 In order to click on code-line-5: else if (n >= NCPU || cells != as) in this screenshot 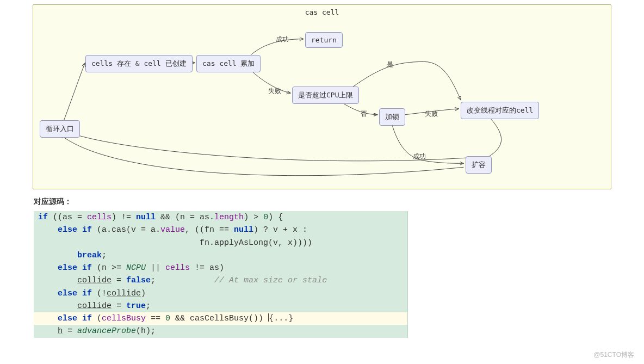, I will do `click(221, 268)`.